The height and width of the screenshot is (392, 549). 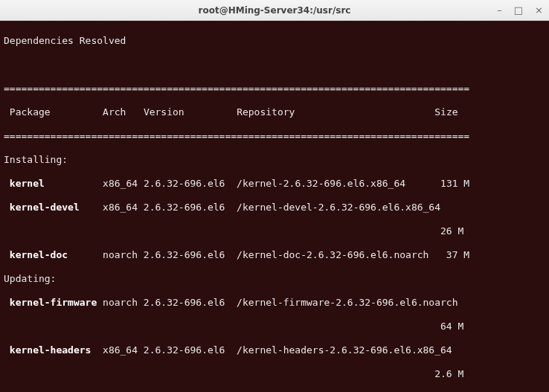 I want to click on pkg-repo: /kernel-2.6.32-696.el6.x86_64, so click(x=321, y=183).